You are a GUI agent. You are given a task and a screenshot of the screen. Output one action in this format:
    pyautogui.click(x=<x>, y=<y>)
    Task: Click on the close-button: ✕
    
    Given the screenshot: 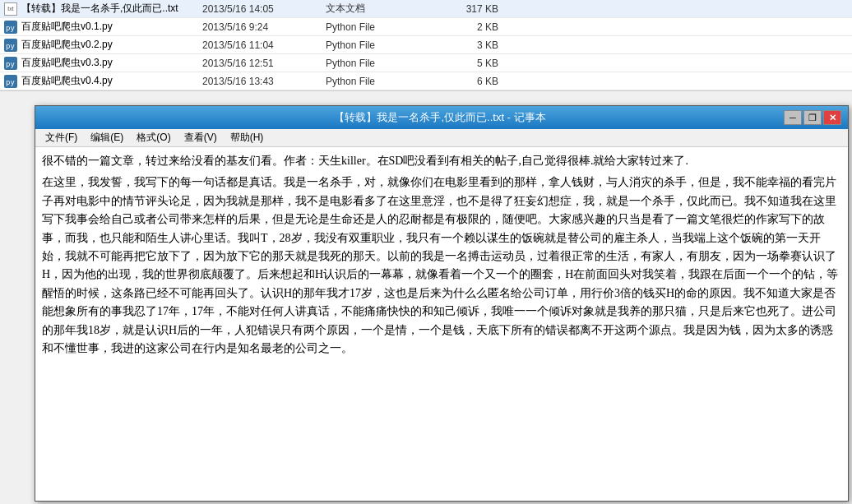 What is the action you would take?
    pyautogui.click(x=832, y=118)
    